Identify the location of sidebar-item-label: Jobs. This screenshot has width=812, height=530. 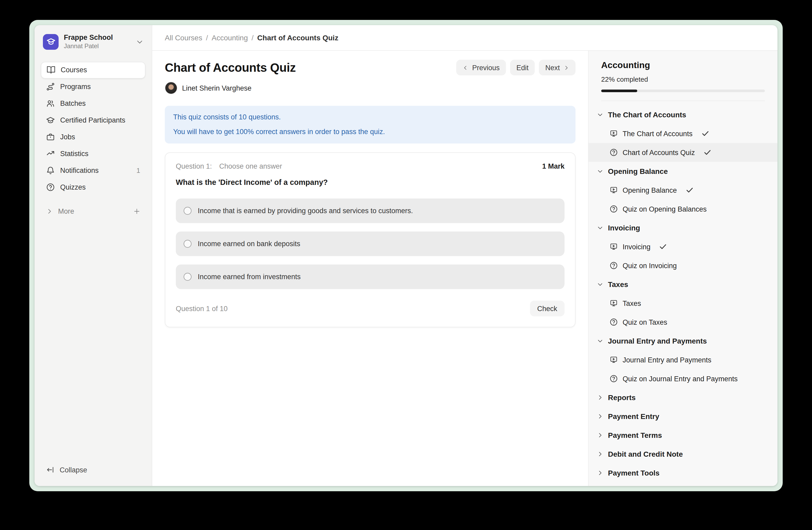
(68, 137).